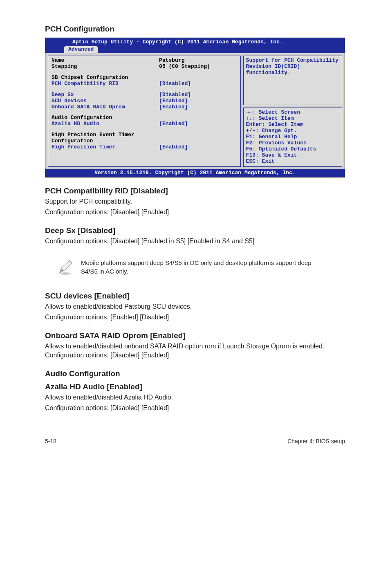 The height and width of the screenshot is (588, 390). I want to click on heading-pch-config: PCH Configuration, so click(195, 29).